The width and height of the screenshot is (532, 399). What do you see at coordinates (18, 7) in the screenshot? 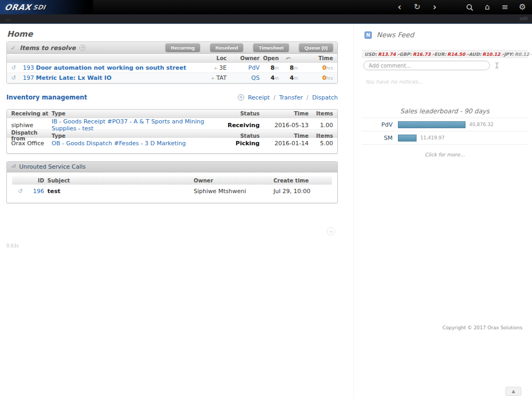
I see `logo-text-orax: ORAX` at bounding box center [18, 7].